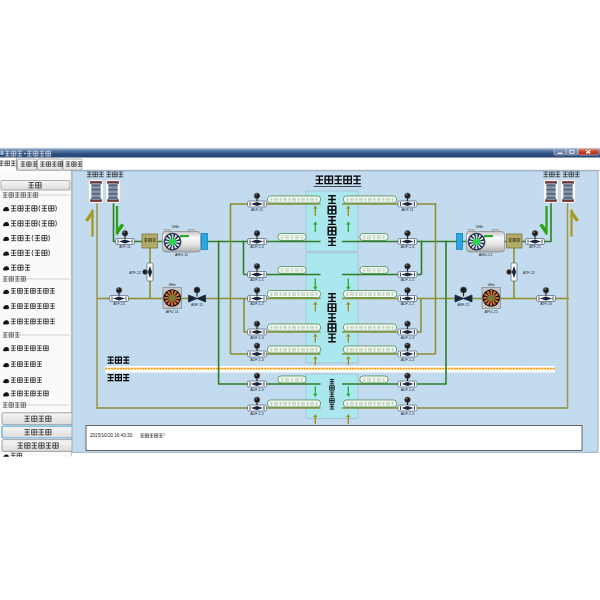 The width and height of the screenshot is (600, 600). What do you see at coordinates (197, 305) in the screenshot?
I see `svg-text: ASF-11` at bounding box center [197, 305].